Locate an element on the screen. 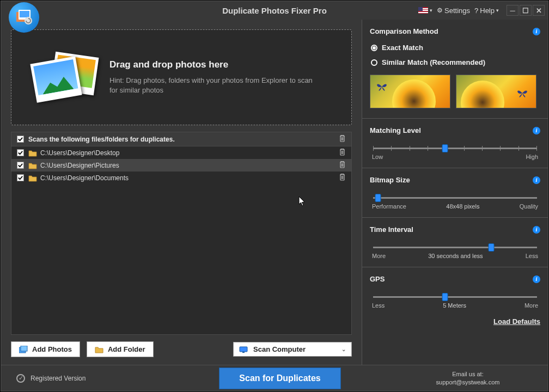 This screenshot has height=392, width=549. similar-match-radio: Similar Match (Recommended) is located at coordinates (455, 62).